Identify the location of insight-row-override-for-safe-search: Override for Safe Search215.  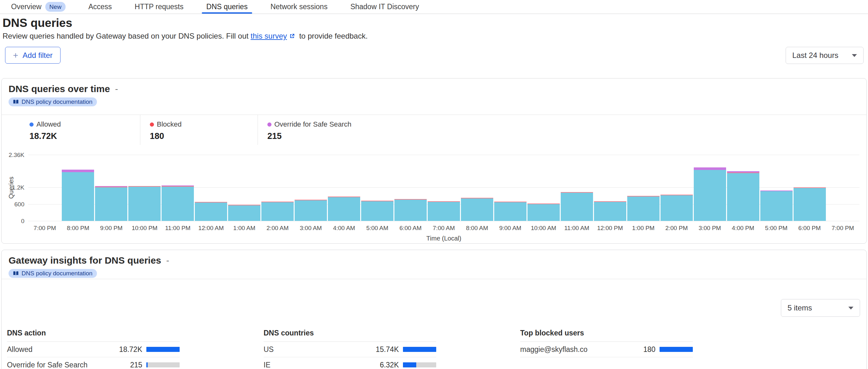
(93, 363).